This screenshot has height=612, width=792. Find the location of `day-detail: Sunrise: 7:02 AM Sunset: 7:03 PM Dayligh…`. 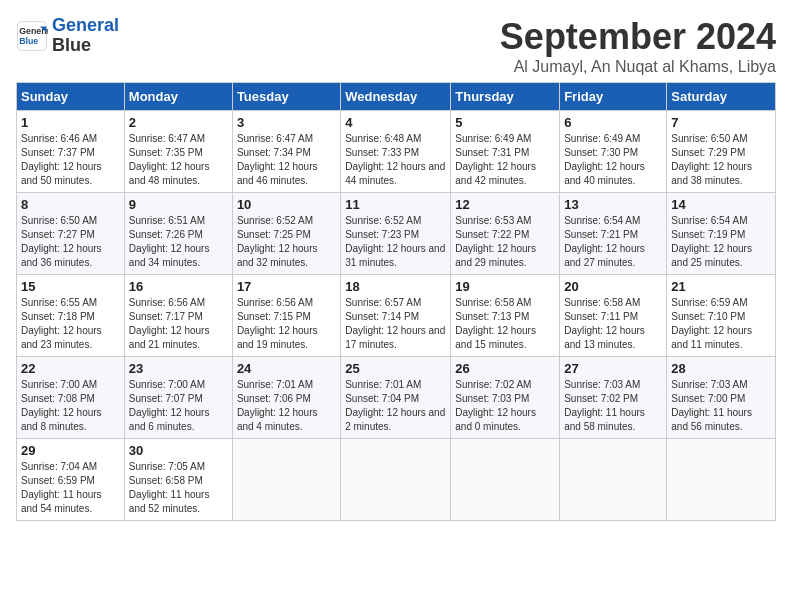

day-detail: Sunrise: 7:02 AM Sunset: 7:03 PM Dayligh… is located at coordinates (505, 406).